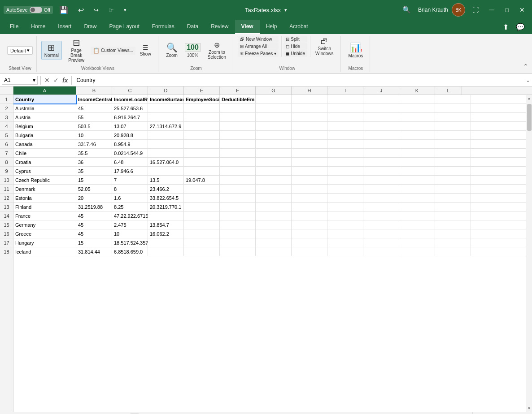 The image size is (532, 414). Describe the element at coordinates (310, 153) in the screenshot. I see `cell-h7` at that location.